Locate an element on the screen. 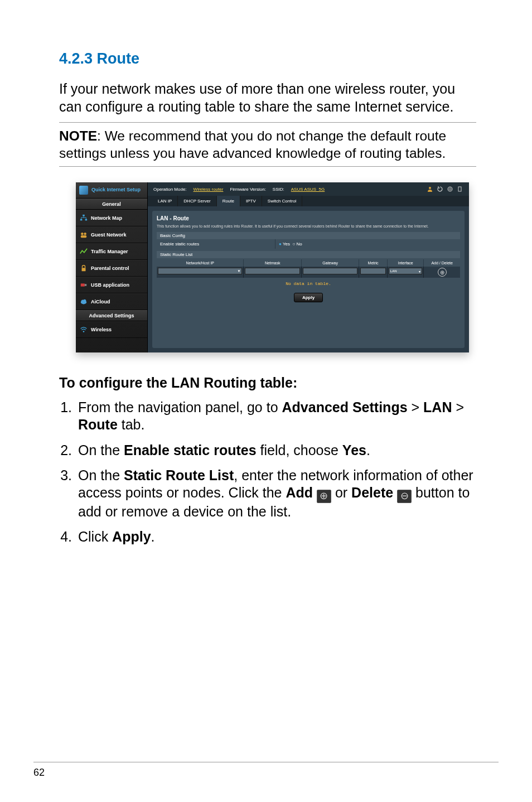  col-metric: Metric is located at coordinates (373, 263).